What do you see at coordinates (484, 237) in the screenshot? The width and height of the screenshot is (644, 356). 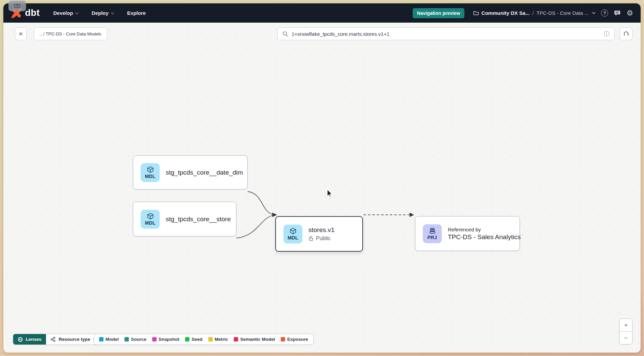 I see `node-label: TPC-DS - Sales Analytics` at bounding box center [484, 237].